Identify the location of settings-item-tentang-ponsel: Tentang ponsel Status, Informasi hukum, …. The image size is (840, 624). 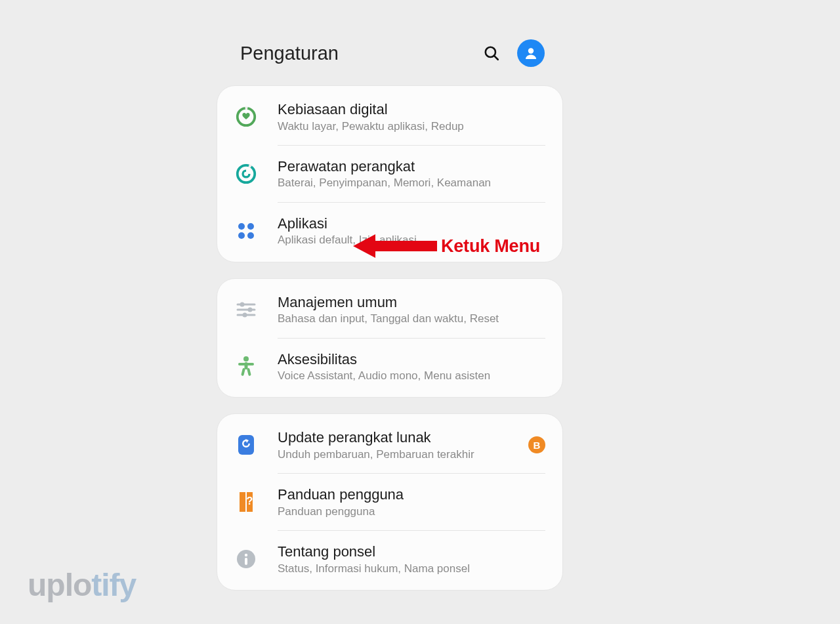
(390, 559).